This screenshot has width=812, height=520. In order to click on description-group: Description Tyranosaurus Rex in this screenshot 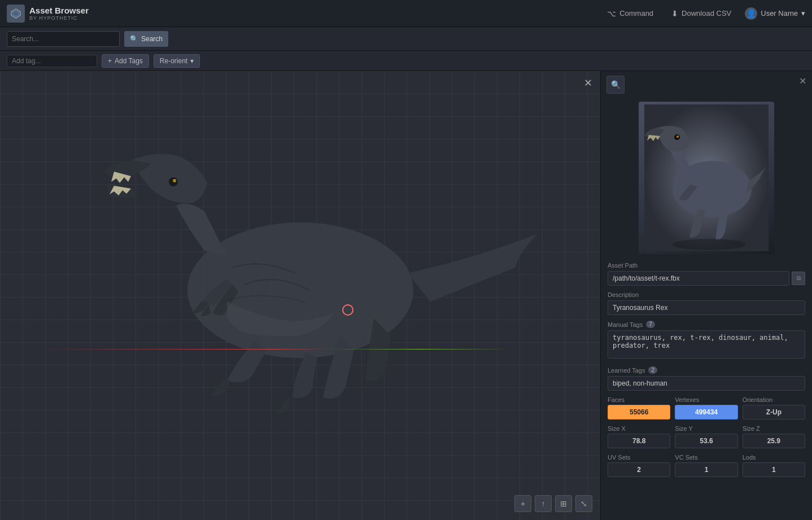, I will do `click(706, 303)`.